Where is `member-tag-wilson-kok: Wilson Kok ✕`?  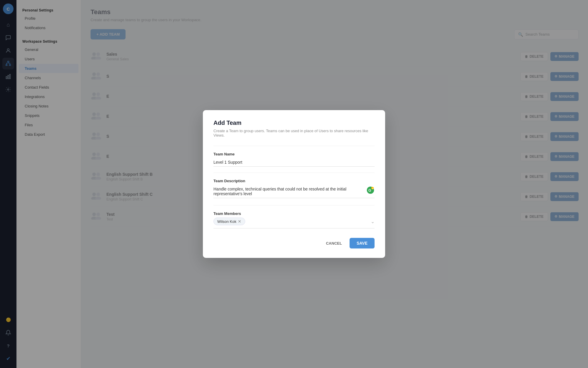 member-tag-wilson-kok: Wilson Kok ✕ is located at coordinates (229, 221).